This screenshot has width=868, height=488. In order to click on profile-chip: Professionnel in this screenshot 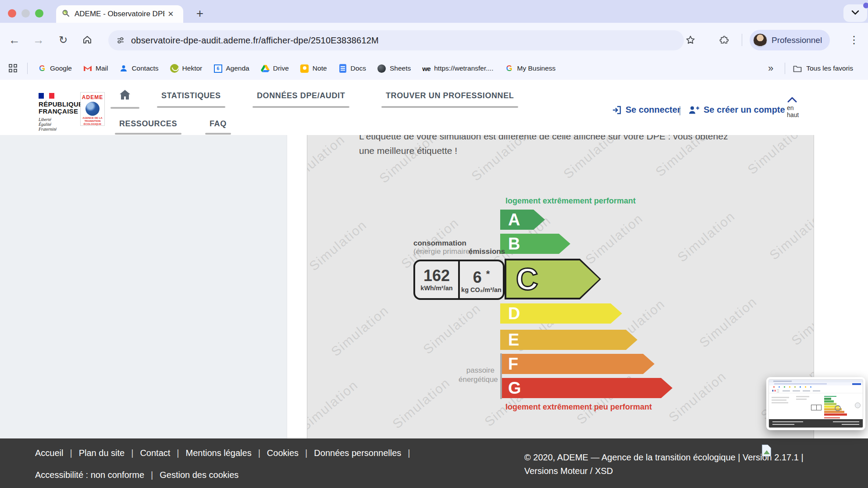, I will do `click(790, 40)`.